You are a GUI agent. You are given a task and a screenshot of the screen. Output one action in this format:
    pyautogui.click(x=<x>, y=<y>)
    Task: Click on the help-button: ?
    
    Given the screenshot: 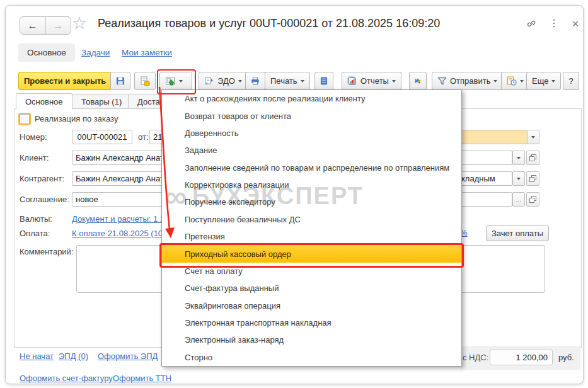 What is the action you would take?
    pyautogui.click(x=571, y=81)
    